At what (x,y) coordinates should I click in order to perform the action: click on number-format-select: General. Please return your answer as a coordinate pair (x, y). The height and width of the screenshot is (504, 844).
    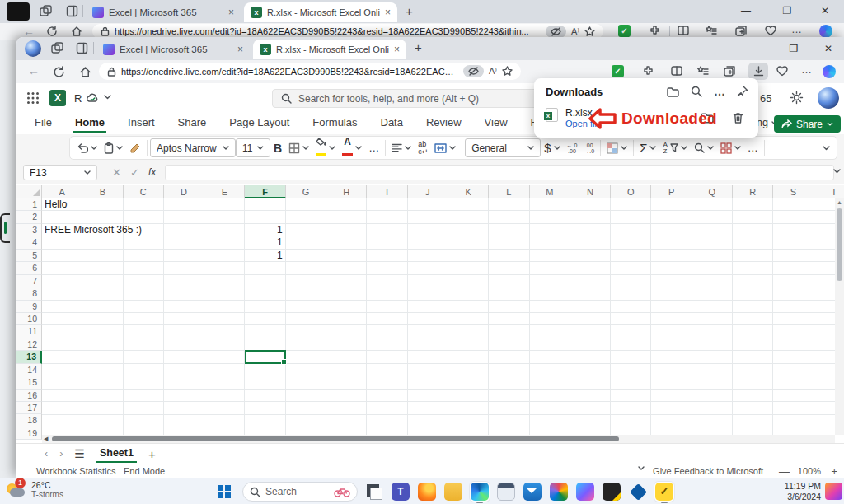
    Looking at the image, I should click on (503, 148).